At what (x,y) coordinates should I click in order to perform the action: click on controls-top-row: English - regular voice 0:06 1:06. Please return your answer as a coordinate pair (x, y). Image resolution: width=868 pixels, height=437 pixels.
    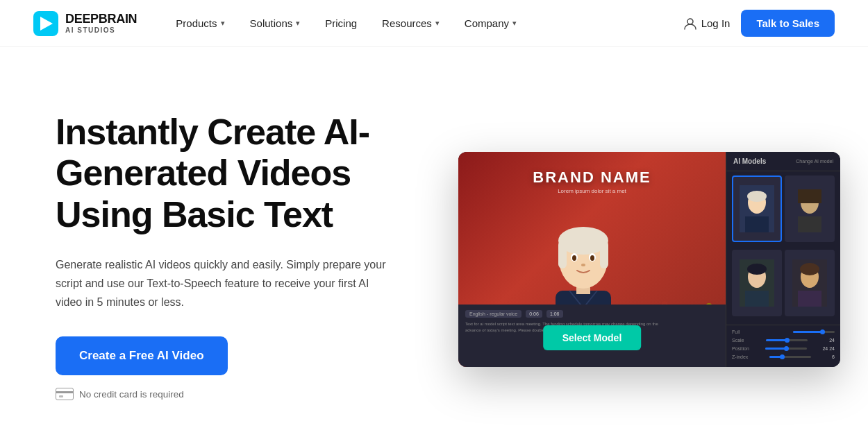
    Looking at the image, I should click on (592, 314).